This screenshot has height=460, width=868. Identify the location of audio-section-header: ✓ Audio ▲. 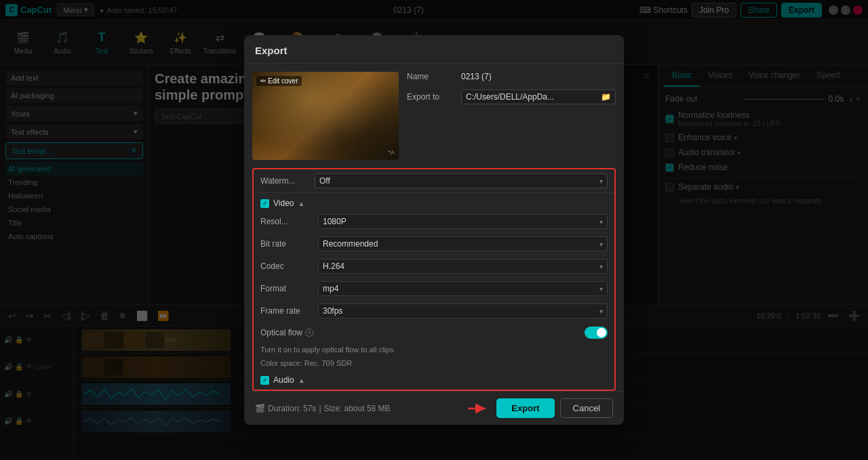
(434, 379).